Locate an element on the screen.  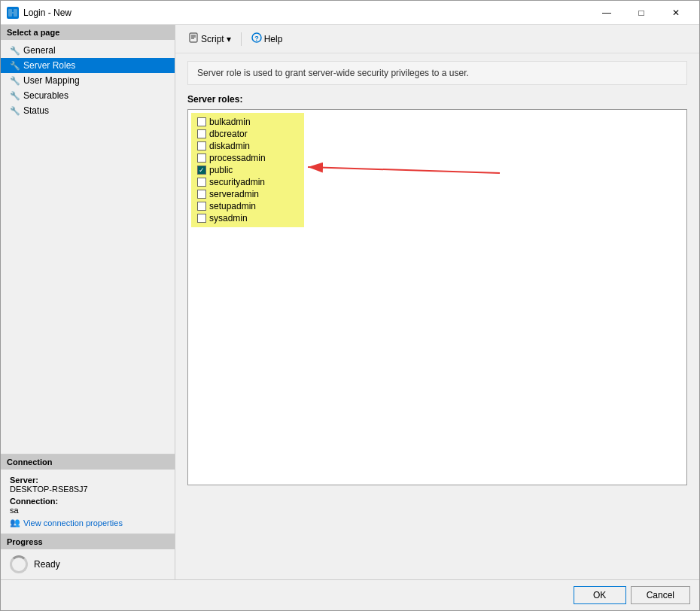
sidebar-item-user-mapping-label: User Mapping is located at coordinates (51, 81).